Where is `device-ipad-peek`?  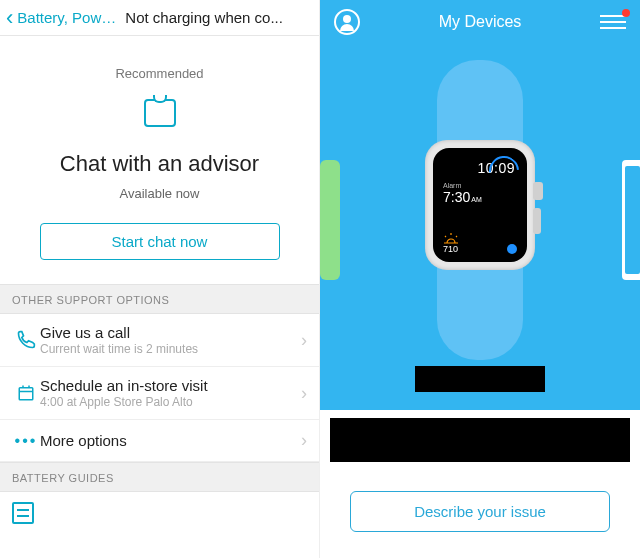 device-ipad-peek is located at coordinates (631, 220).